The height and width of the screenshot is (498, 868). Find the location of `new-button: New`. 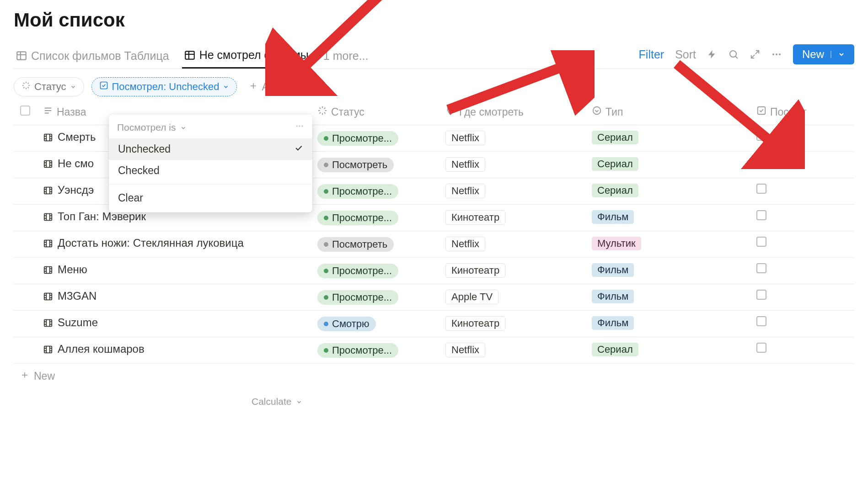

new-button: New is located at coordinates (824, 54).